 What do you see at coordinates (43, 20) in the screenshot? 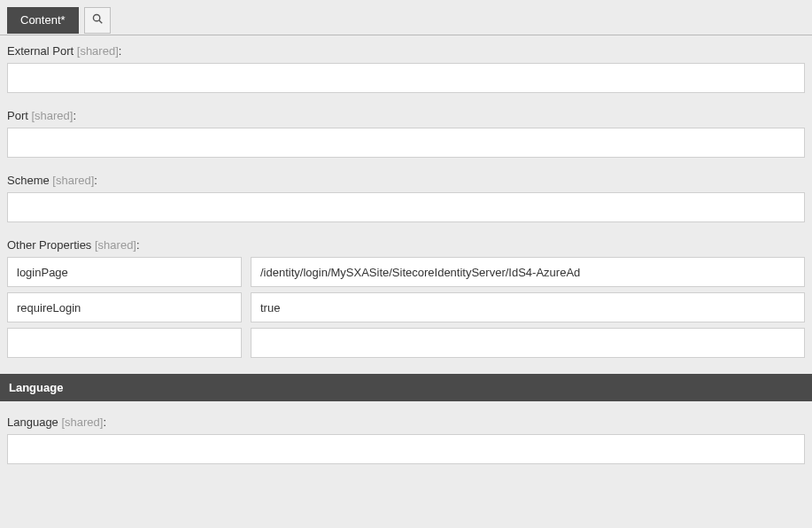
I see `tab-content: Content*` at bounding box center [43, 20].